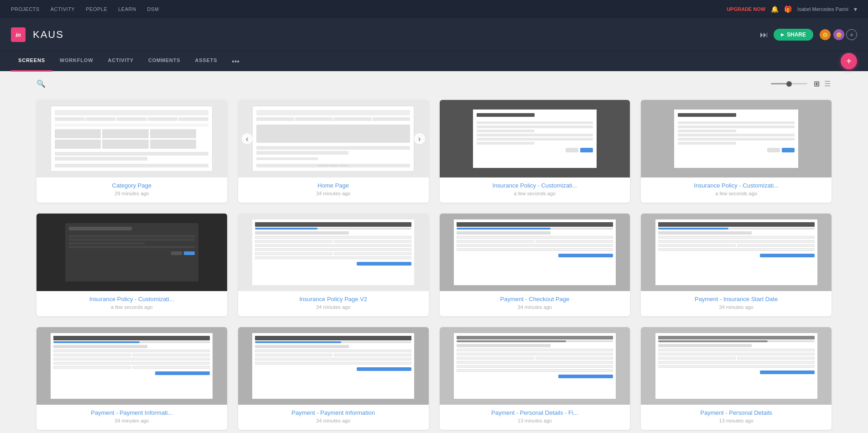 This screenshot has height=433, width=868. What do you see at coordinates (535, 379) in the screenshot?
I see `screen-card: Payment - Personal Details - Fi... 13 mi…` at bounding box center [535, 379].